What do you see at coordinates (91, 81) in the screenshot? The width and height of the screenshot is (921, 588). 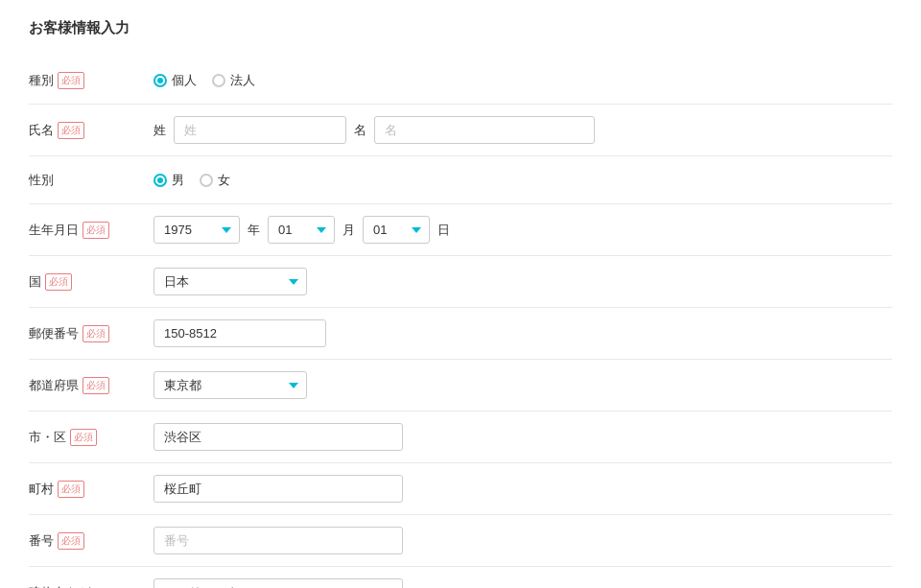 I see `type-label: 種別 必須` at bounding box center [91, 81].